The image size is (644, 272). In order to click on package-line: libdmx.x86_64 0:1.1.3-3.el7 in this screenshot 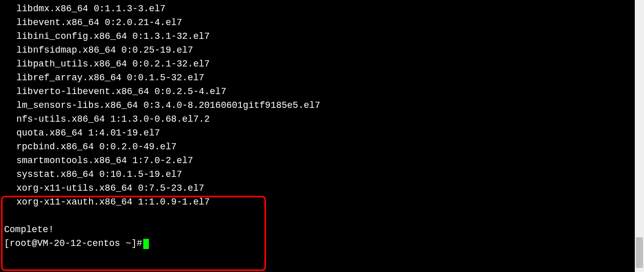, I will do `click(324, 9)`.